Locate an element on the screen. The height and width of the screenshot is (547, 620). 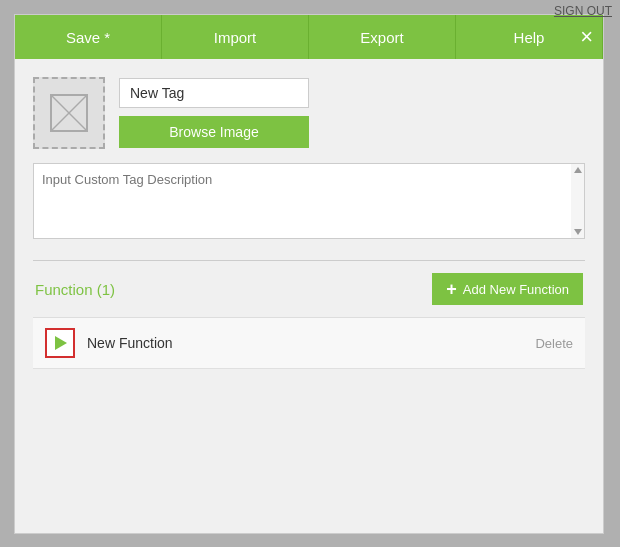
scroll-indicator is located at coordinates (578, 201).